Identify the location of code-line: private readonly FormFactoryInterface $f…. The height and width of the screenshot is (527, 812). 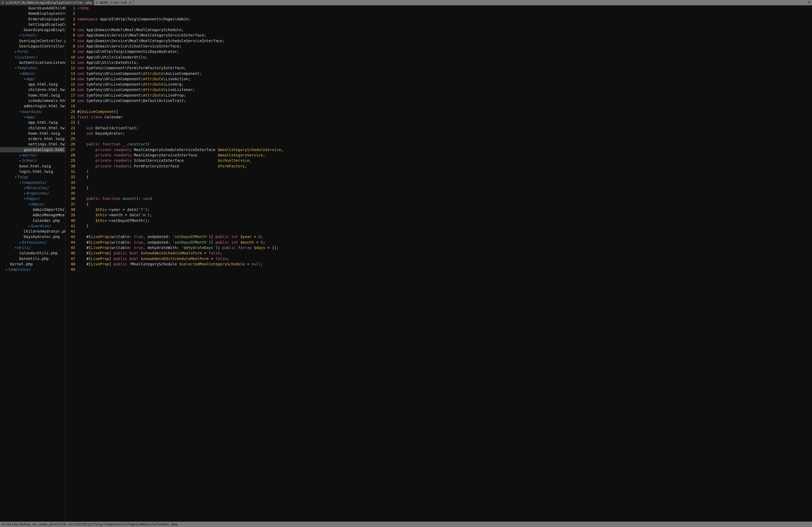
(445, 166).